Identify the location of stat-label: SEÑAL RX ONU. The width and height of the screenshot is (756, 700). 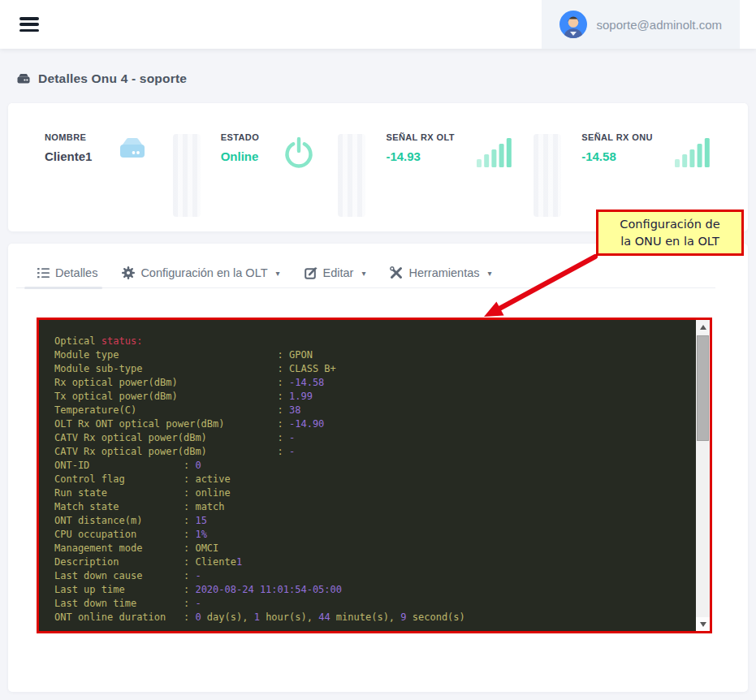
(617, 137).